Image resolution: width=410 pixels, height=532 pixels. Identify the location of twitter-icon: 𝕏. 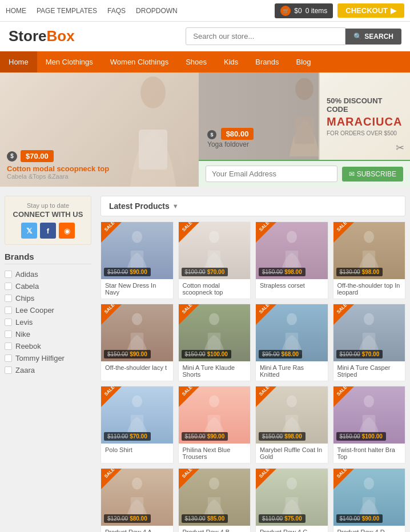
(29, 231).